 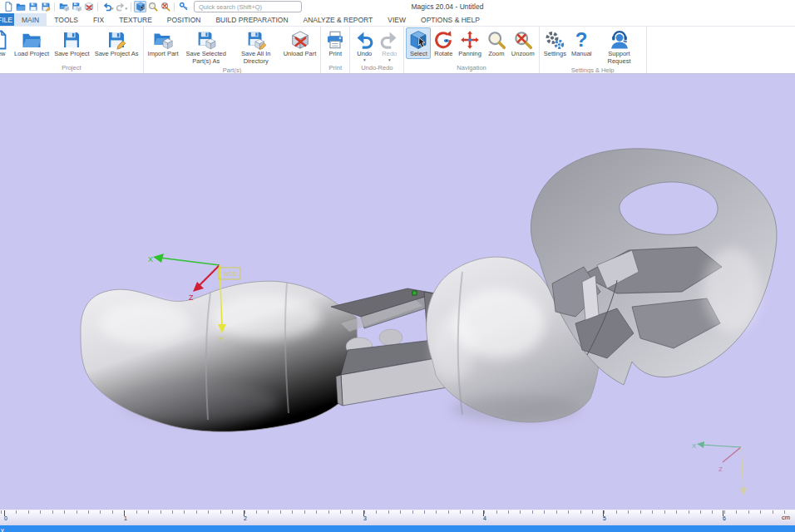 I want to click on group-caption-settings-help: Settings & Help, so click(x=593, y=70).